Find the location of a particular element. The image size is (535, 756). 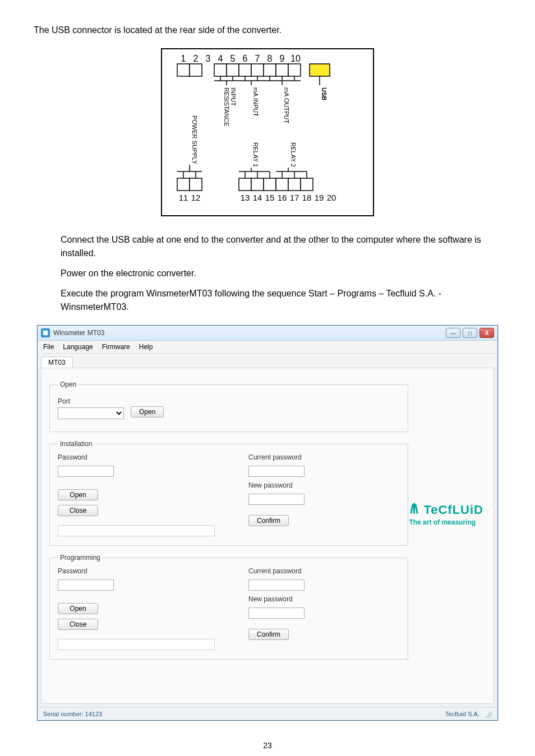

inst-current-pw-label: Current password is located at coordinates (321, 457).